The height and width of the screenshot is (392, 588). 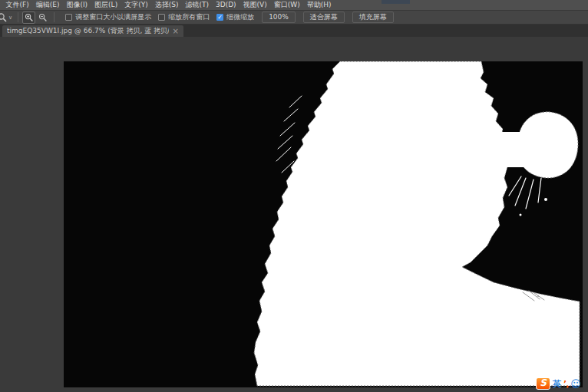 What do you see at coordinates (294, 17) in the screenshot?
I see `tool-options-bar: ∨ 调整窗口大小以满屏显示 缩放所有窗口 ✓ 细微缩放 100% 适合屏幕 填充…` at bounding box center [294, 17].